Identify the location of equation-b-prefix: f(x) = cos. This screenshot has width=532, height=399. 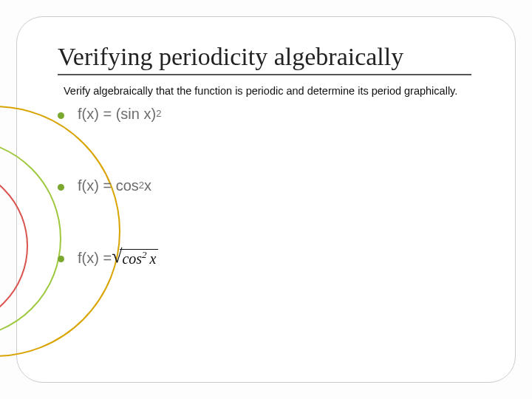
(108, 186).